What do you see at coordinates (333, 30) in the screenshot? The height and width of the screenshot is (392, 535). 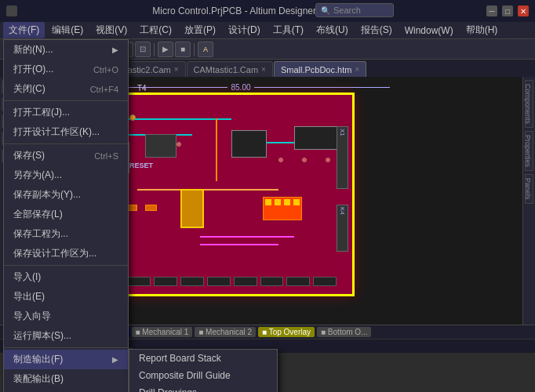 I see `menu-item-route: 布线(U)` at bounding box center [333, 30].